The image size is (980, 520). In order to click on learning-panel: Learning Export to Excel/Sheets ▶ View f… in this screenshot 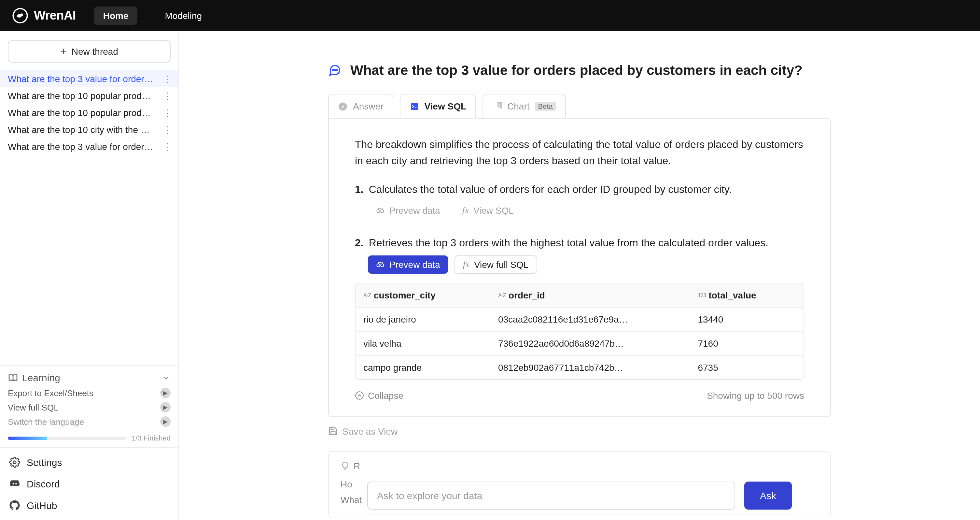, I will do `click(89, 406)`.